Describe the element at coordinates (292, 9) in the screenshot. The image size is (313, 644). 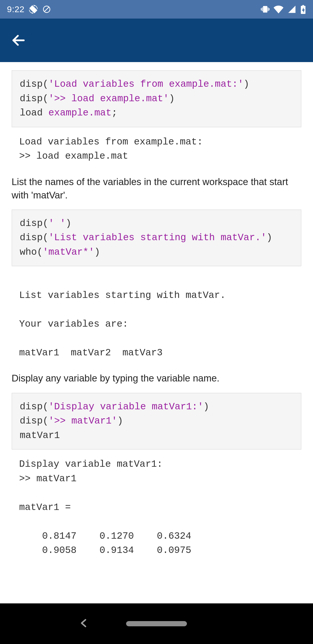
I see `signal-icon` at that location.